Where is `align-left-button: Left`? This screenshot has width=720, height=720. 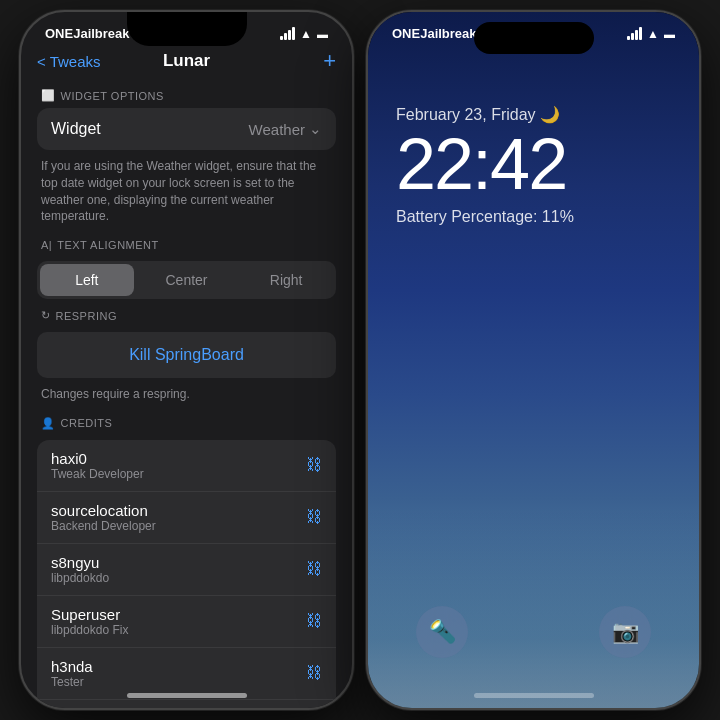 align-left-button: Left is located at coordinates (87, 280).